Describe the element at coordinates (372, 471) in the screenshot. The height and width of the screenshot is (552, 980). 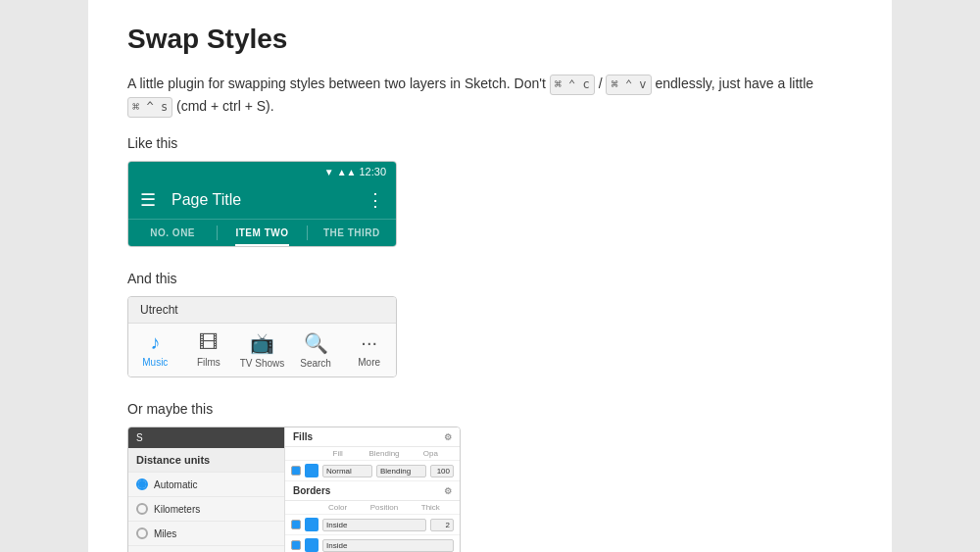
I see `fills-row-1: Normal Blending 100` at that location.